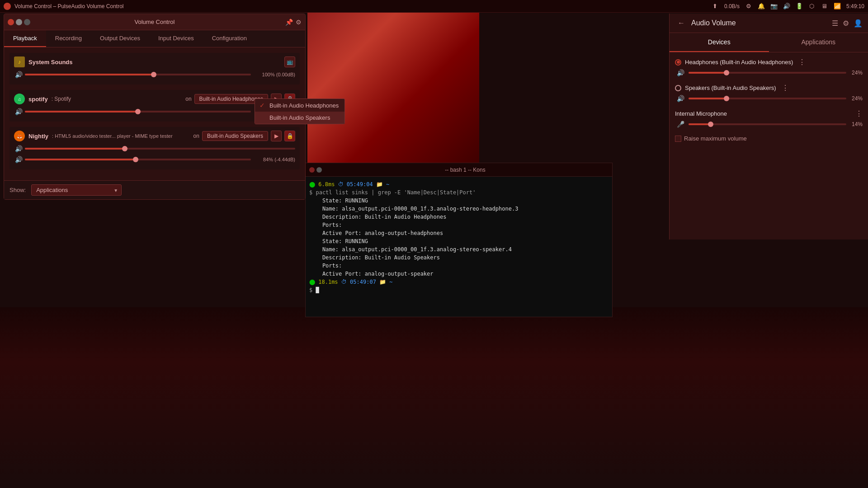 This screenshot has width=868, height=488. Describe the element at coordinates (300, 105) in the screenshot. I see `dropdown-item-headphones: ✓ Built-in Audio Headphones` at that location.